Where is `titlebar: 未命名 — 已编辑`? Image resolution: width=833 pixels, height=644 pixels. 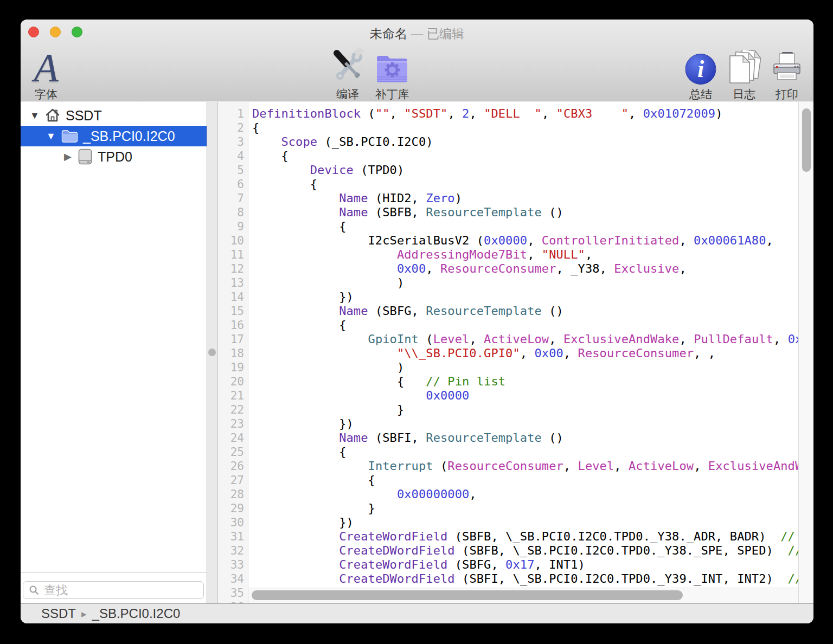
titlebar: 未命名 — 已编辑 is located at coordinates (417, 33).